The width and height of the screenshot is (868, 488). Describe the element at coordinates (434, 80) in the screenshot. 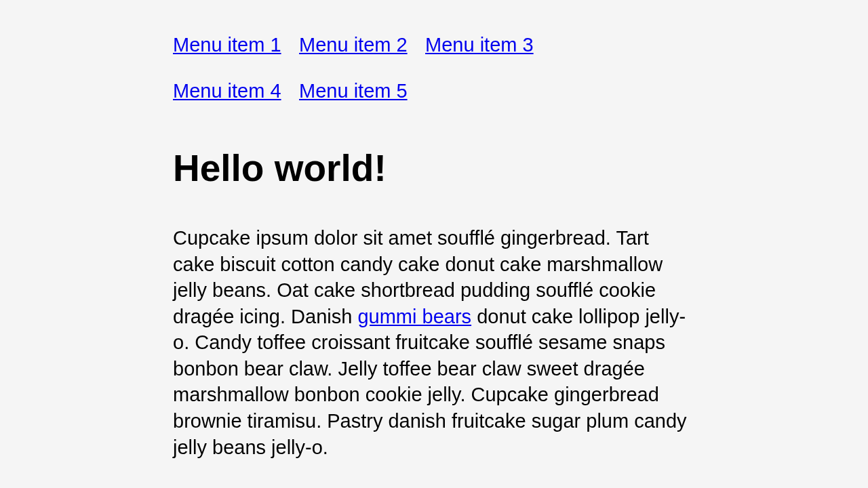

I see `main-nav: Menu item 1 Menu item 2 Menu item 3 Menu…` at that location.